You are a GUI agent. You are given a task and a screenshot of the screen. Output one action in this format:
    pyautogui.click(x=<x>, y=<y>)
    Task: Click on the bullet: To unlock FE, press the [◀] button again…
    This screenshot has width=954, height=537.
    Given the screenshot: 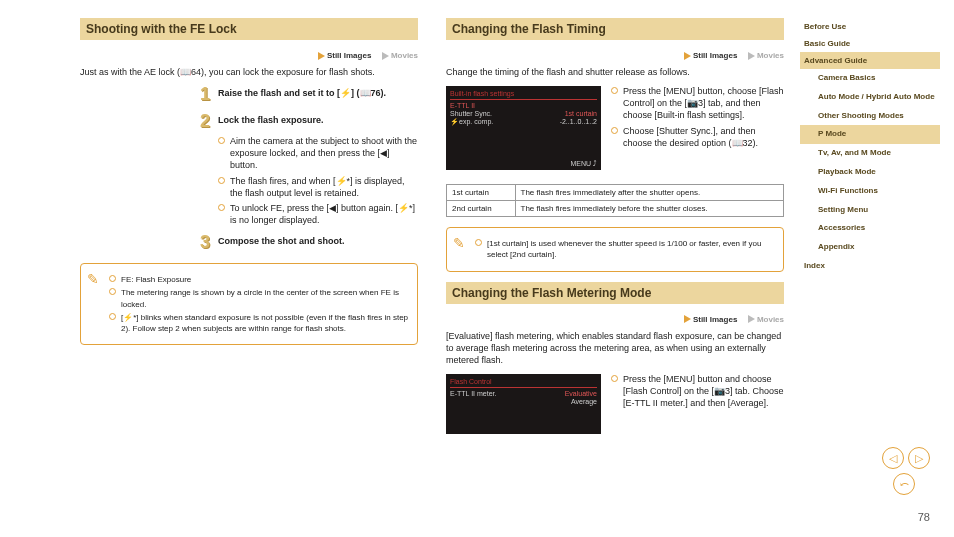 What is the action you would take?
    pyautogui.click(x=318, y=214)
    